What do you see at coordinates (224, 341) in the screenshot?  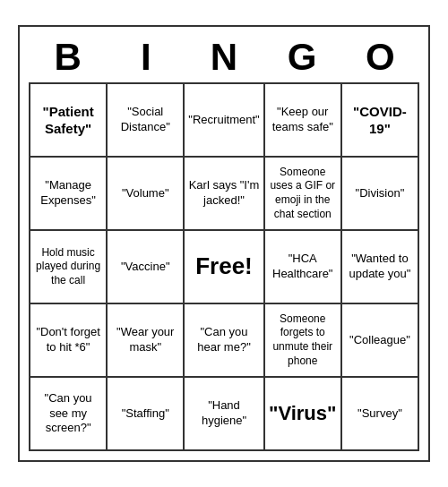 I see `bingo-cell: "Can you hear me?"` at bounding box center [224, 341].